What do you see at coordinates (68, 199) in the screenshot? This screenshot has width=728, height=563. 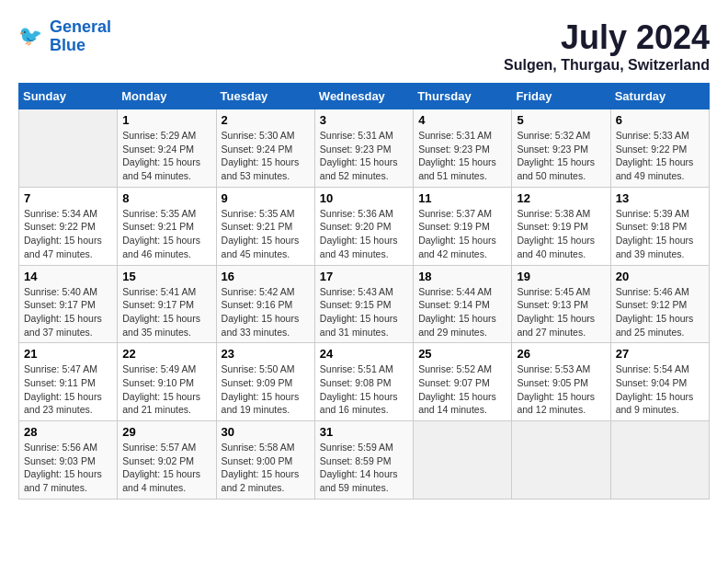 I see `day-number: 7` at bounding box center [68, 199].